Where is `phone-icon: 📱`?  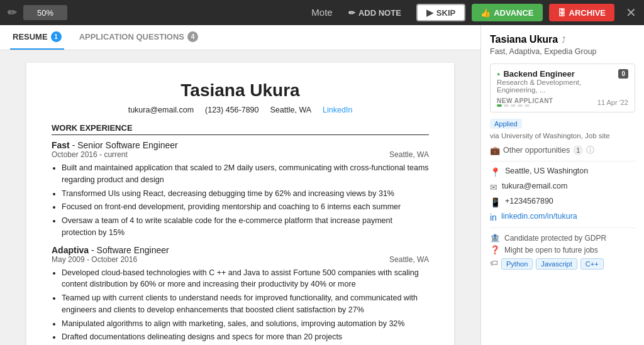 phone-icon: 📱 is located at coordinates (496, 202).